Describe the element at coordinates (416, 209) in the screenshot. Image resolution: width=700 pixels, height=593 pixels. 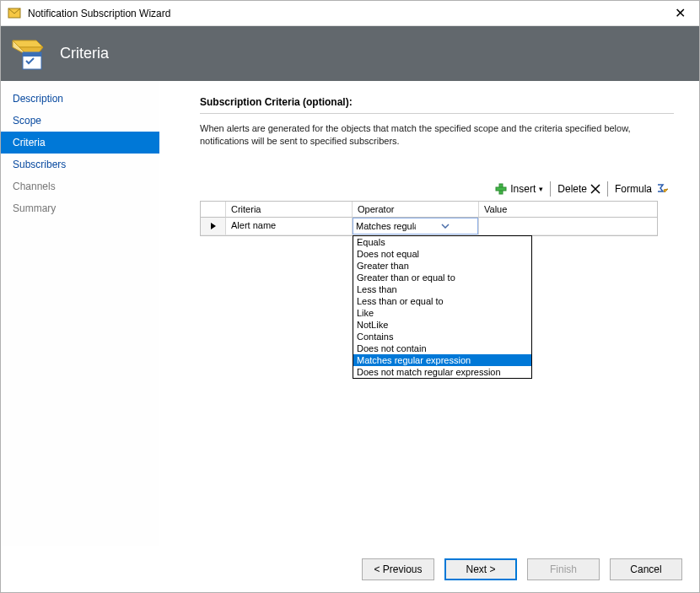
I see `header-operator: Operator` at that location.